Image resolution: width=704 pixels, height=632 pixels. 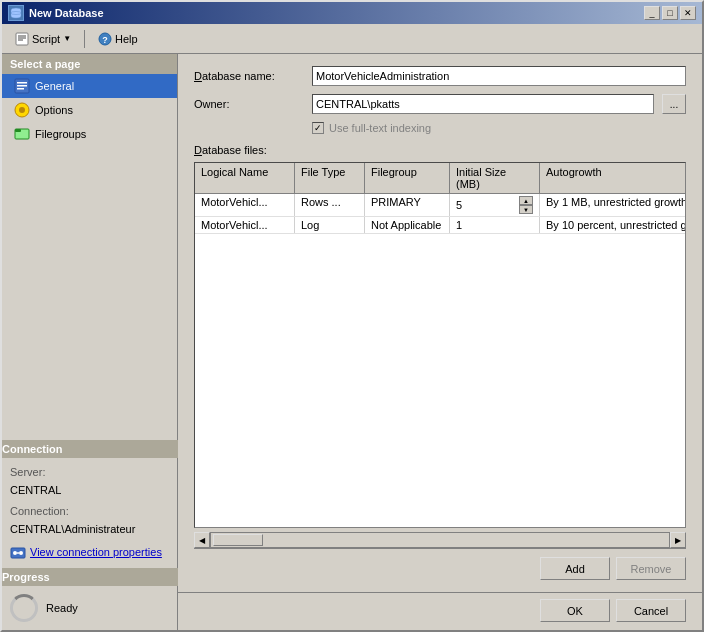 I want to click on td-autogrowth-2: By 10 percent, unrestricted growth, so click(x=612, y=225).